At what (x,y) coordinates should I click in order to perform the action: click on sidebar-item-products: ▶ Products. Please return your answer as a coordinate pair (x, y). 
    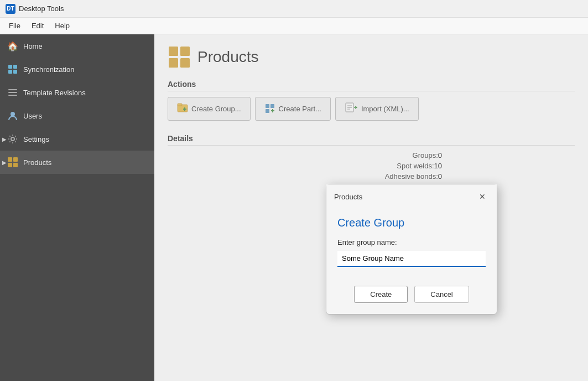
    Looking at the image, I should click on (77, 162).